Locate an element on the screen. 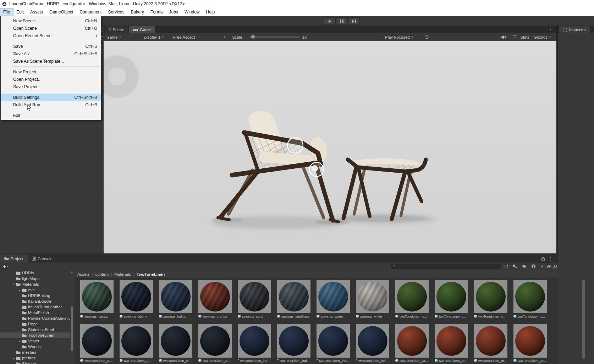  display-dropdown: Display 1▾ is located at coordinates (154, 37).